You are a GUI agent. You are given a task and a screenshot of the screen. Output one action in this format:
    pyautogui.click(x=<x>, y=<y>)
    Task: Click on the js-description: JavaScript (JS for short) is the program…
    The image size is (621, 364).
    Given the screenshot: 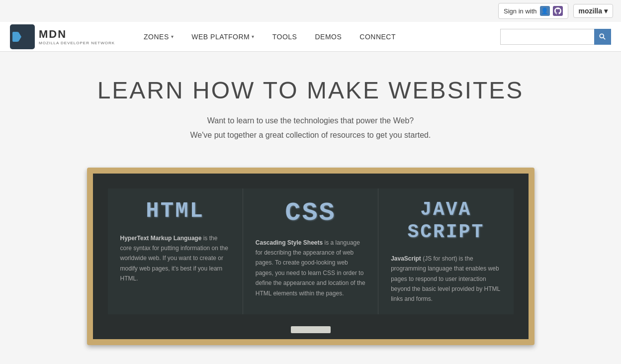 What is the action you would take?
    pyautogui.click(x=445, y=279)
    